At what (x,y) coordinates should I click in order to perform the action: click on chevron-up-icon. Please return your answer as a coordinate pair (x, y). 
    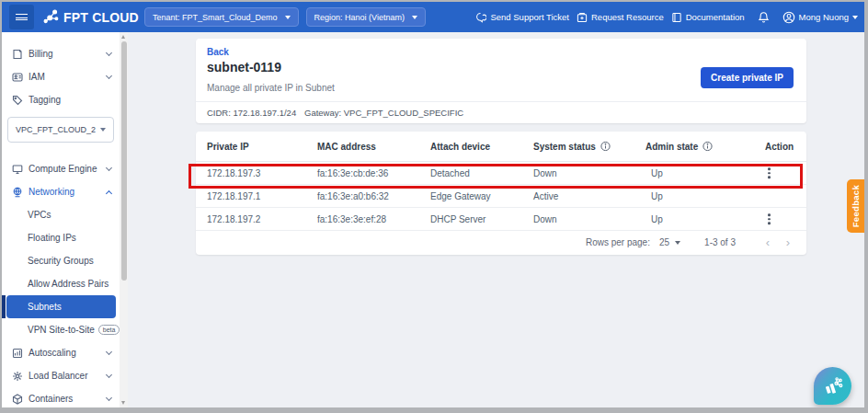
    Looking at the image, I should click on (108, 193).